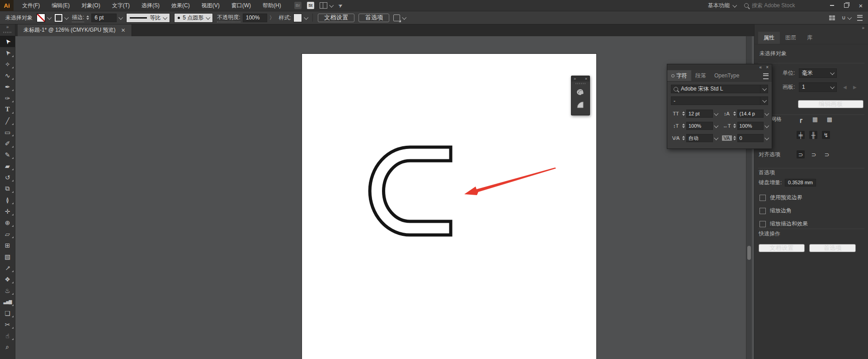 The image size is (868, 359). I want to click on stroke-color-control, so click(61, 18).